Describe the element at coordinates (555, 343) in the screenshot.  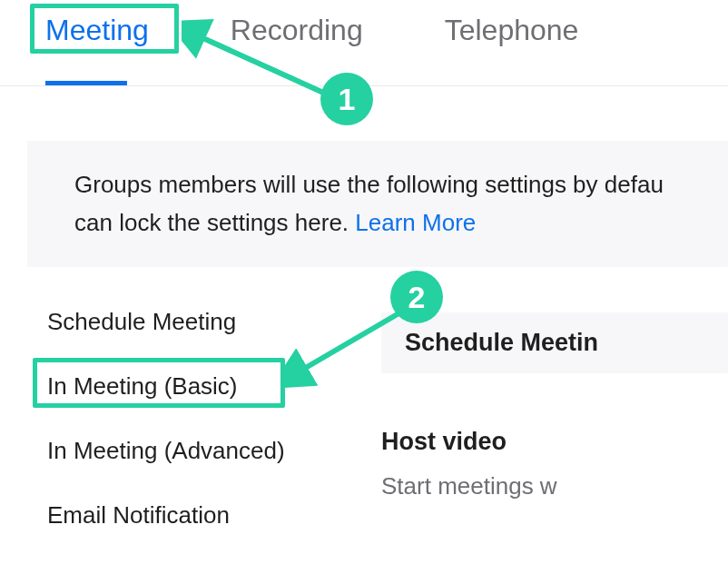
I see `section-header-schedule-meeting: Schedule Meetin` at that location.